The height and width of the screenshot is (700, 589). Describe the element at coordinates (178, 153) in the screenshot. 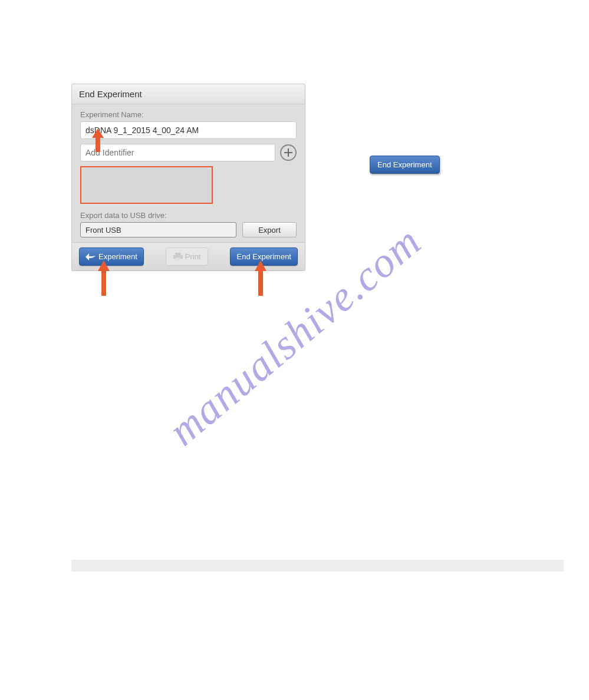

I see `identifier-input` at that location.